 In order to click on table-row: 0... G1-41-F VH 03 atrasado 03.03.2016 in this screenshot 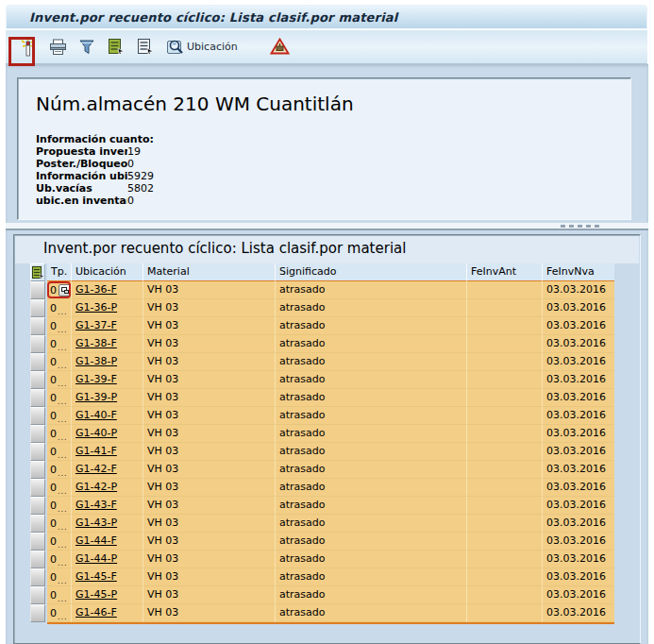, I will do `click(323, 451)`.